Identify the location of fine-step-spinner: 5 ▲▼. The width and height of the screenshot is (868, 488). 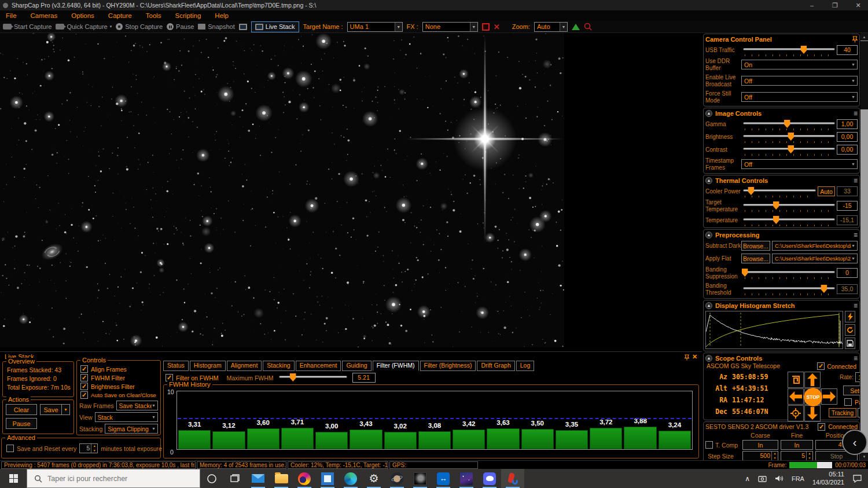
(797, 456).